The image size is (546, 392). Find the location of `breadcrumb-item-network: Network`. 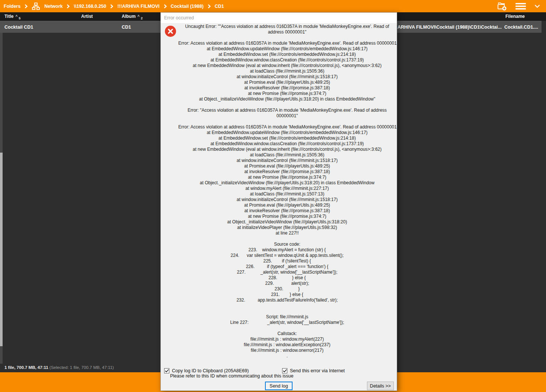

breadcrumb-item-network: Network is located at coordinates (54, 6).